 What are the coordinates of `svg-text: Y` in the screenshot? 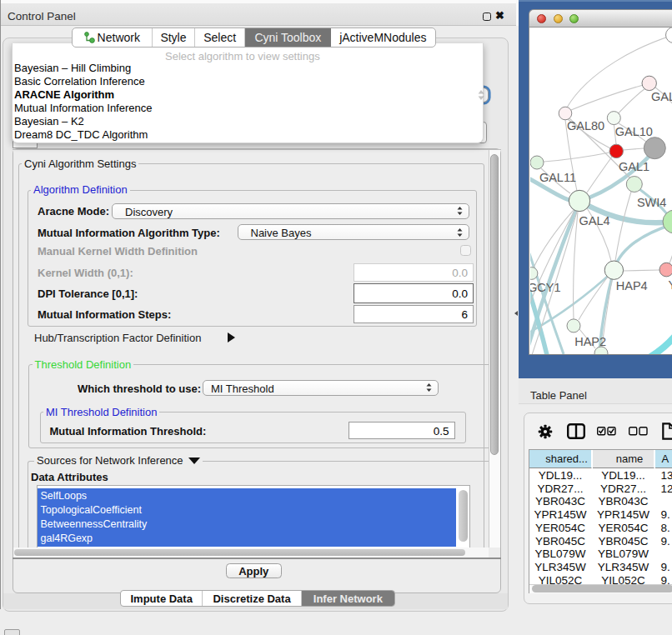 It's located at (670, 285).